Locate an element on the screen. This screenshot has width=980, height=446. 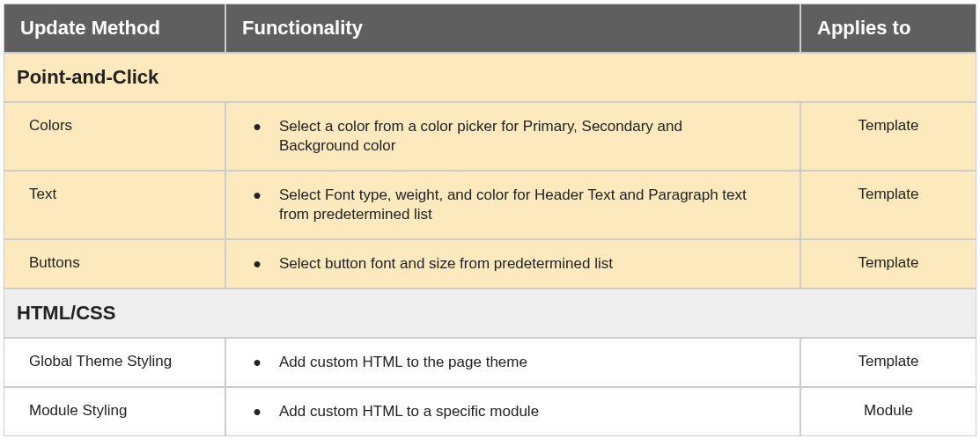
table-row: Global Theme Styling ● Add custom HTML t… is located at coordinates (490, 362).